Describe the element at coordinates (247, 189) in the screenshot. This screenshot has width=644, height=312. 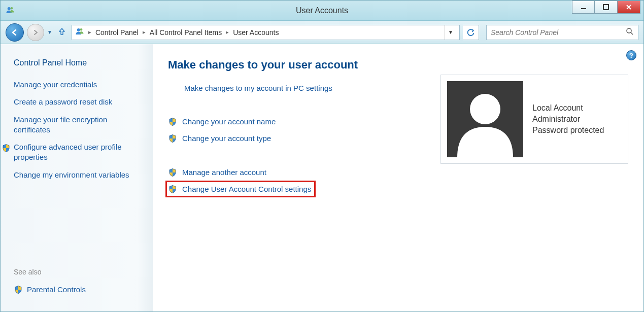
I see `change-uac-link: Change User Account Control settings` at that location.